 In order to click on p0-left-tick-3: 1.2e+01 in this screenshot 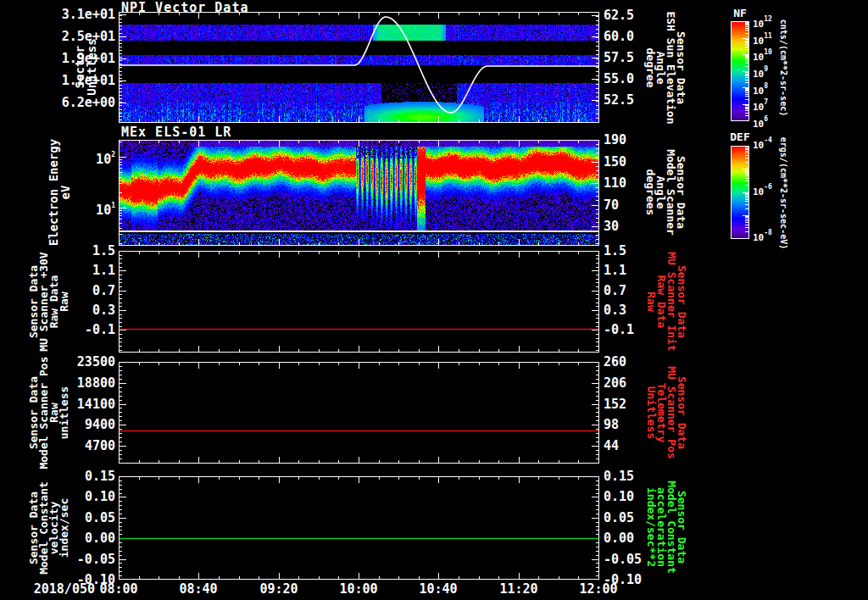, I will do `click(58, 81)`.